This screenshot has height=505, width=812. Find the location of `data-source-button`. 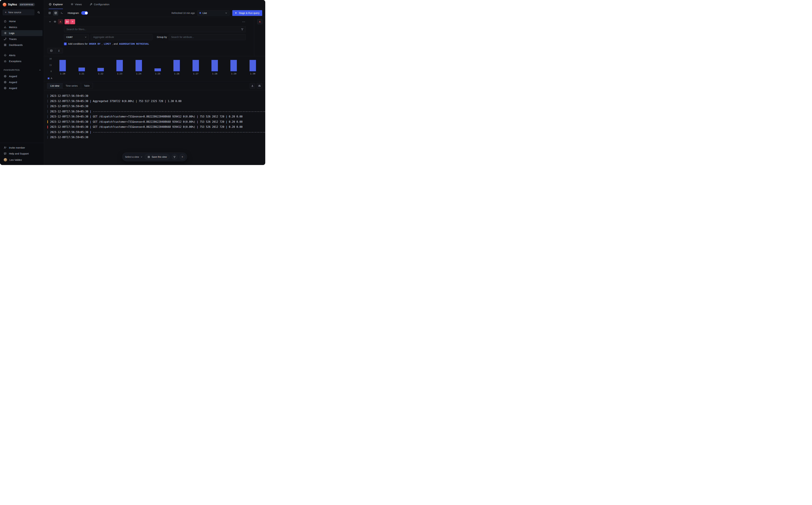

data-source-button is located at coordinates (51, 51).